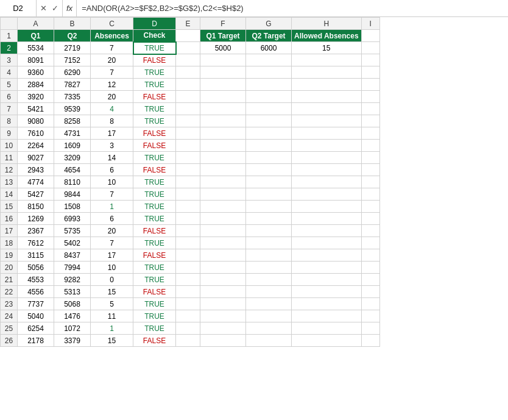 This screenshot has height=420, width=508. Describe the element at coordinates (36, 85) in the screenshot. I see `cell-a5: 2884` at that location.